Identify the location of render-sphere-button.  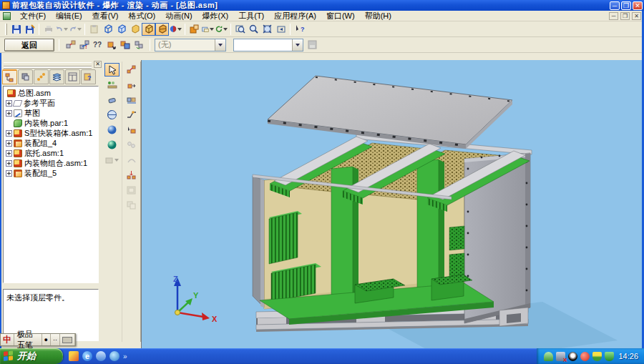
(112, 144).